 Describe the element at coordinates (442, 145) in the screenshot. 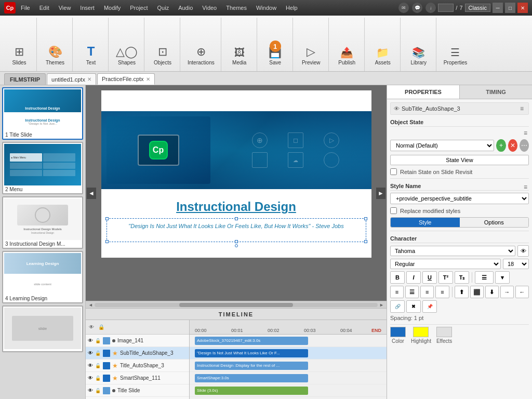

I see `state-dropdown: Normal (Default)` at that location.